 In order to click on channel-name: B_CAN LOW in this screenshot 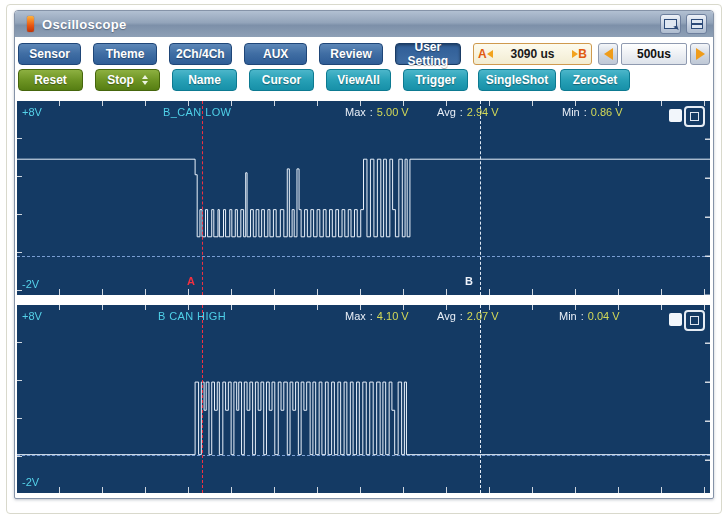, I will do `click(197, 112)`.